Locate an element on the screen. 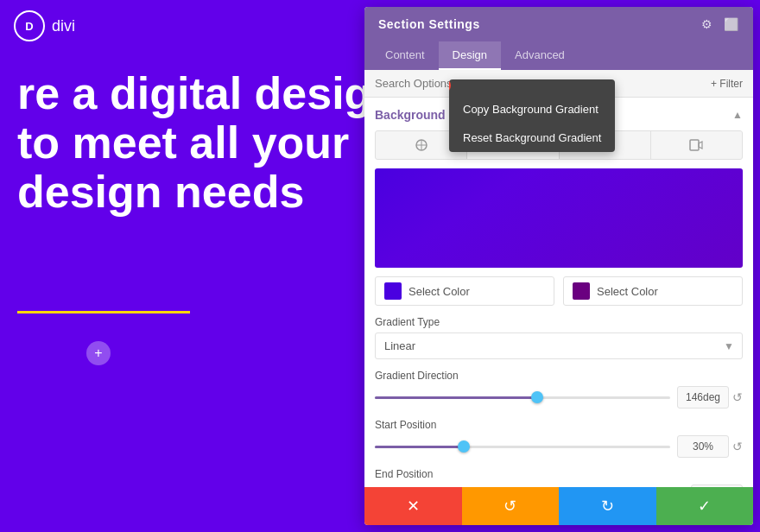 Image resolution: width=760 pixels, height=532 pixels. gradient-type-label: Gradient Type is located at coordinates (559, 322).